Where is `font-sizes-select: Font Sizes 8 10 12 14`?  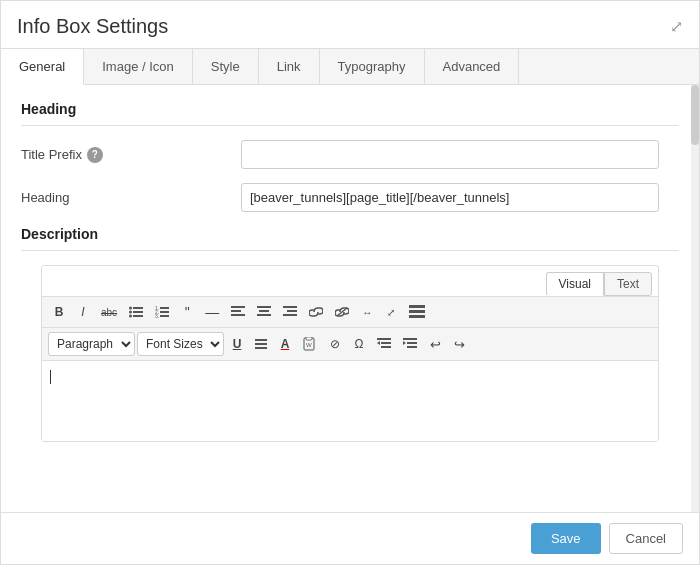
font-sizes-select: Font Sizes 8 10 12 14 is located at coordinates (180, 344).